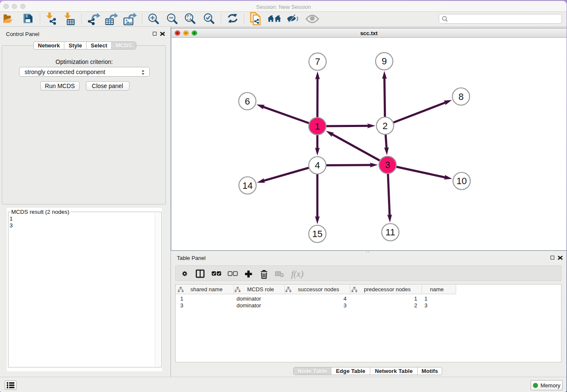 This screenshot has width=567, height=392. What do you see at coordinates (247, 102) in the screenshot?
I see `svg-text: 6` at bounding box center [247, 102].